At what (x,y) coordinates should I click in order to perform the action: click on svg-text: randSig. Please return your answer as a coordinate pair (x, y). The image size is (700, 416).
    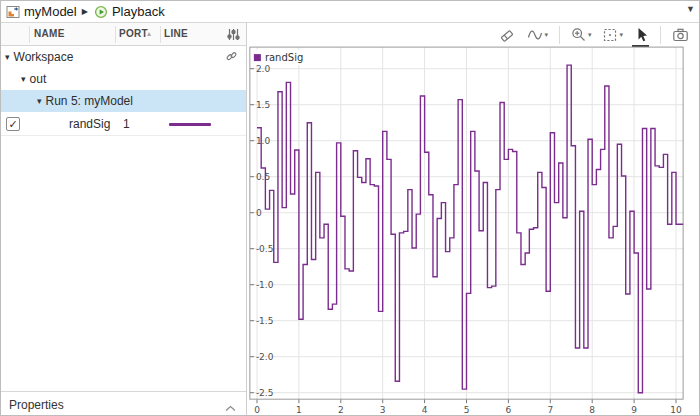
    Looking at the image, I should click on (284, 58).